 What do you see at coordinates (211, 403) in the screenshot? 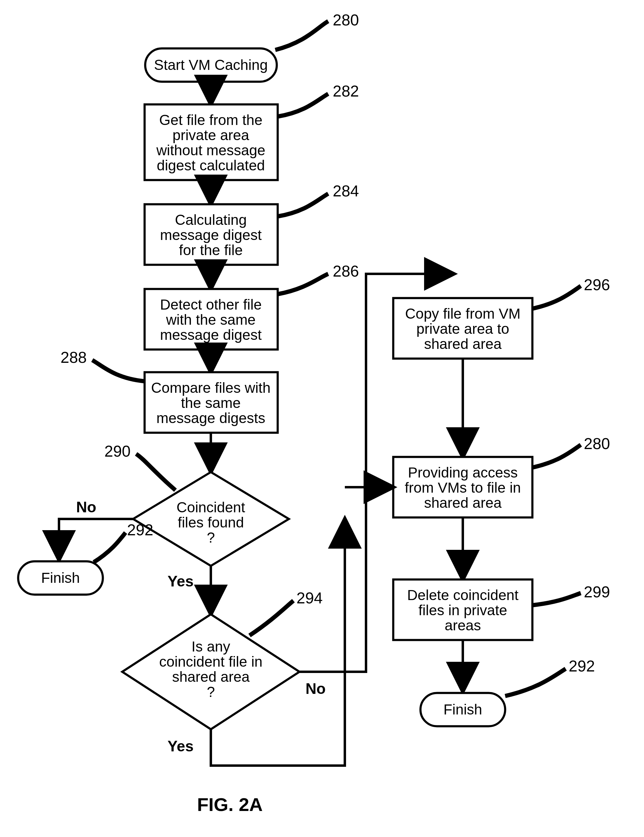
I see `svg-text: the same` at bounding box center [211, 403].